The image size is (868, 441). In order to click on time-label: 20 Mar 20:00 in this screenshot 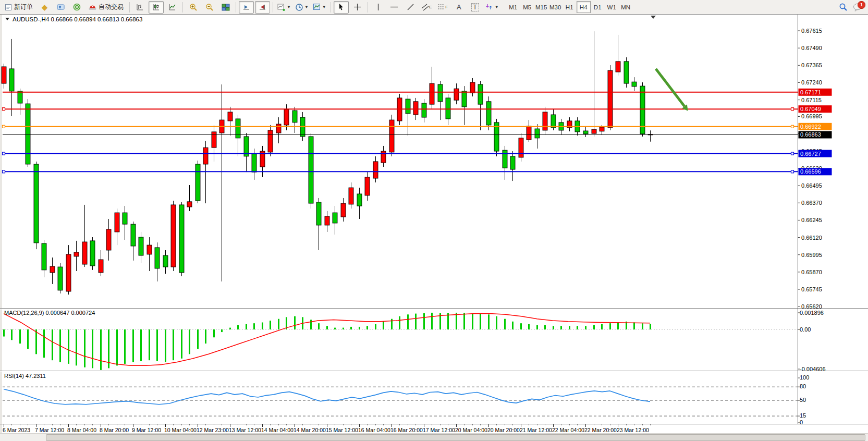, I will do `click(504, 430)`.